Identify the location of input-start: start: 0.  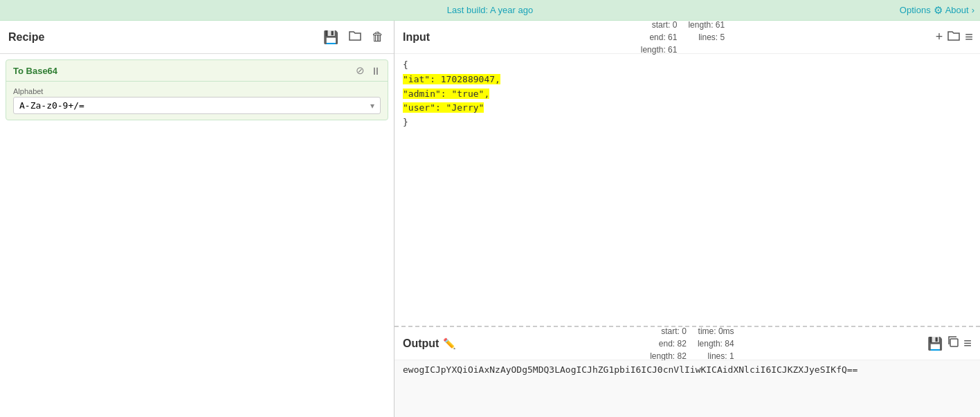
(659, 26).